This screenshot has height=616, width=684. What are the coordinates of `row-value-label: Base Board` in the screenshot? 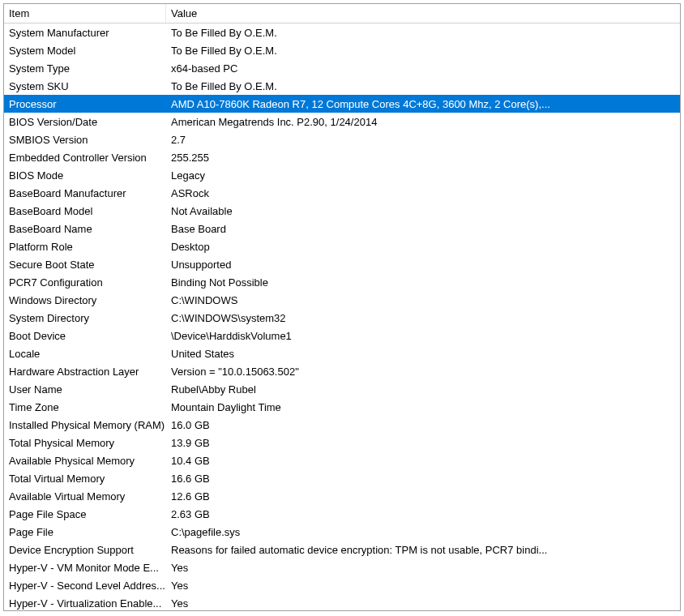 It's located at (423, 229).